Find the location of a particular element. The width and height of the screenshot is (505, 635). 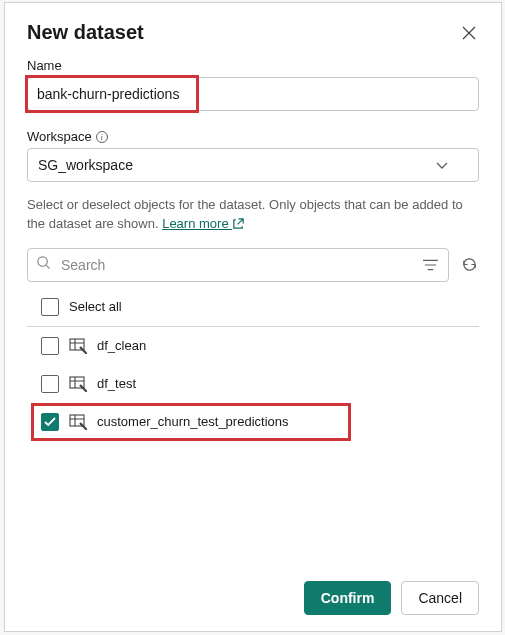

search-row is located at coordinates (253, 265).